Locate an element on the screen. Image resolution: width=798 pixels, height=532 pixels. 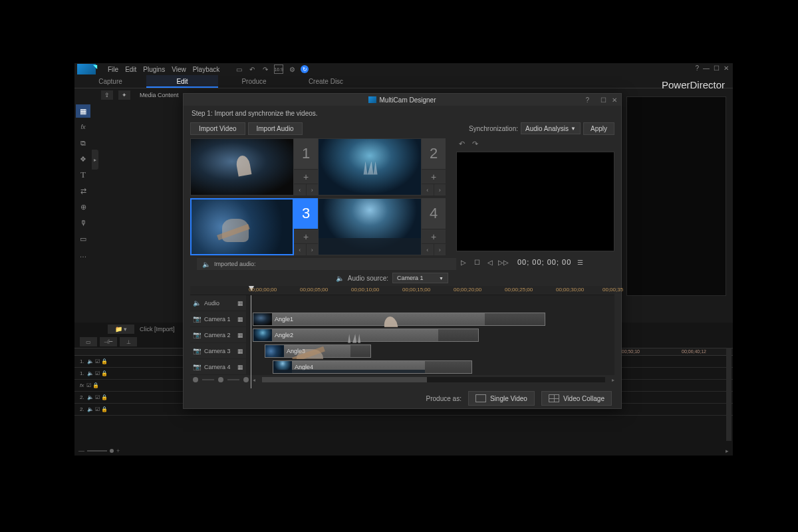
zoom-in-icon is located at coordinates (246, 380).